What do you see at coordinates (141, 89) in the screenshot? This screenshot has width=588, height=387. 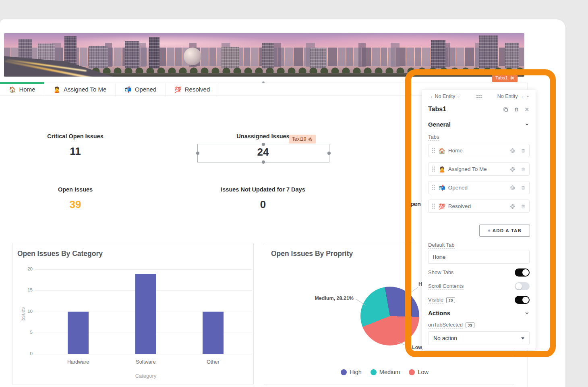 I see `tab-opened: 📬 Opened` at bounding box center [141, 89].